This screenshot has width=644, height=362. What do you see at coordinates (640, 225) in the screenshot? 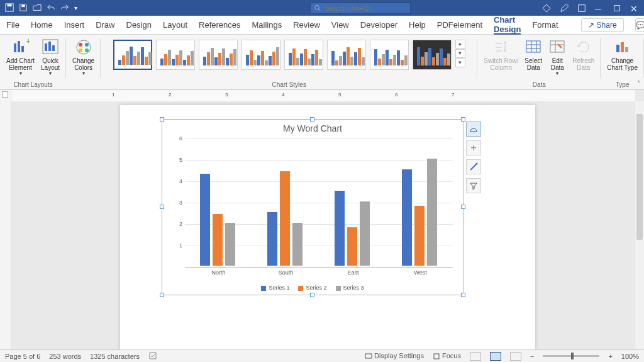
I see `vertical-scrollbar` at bounding box center [640, 225].